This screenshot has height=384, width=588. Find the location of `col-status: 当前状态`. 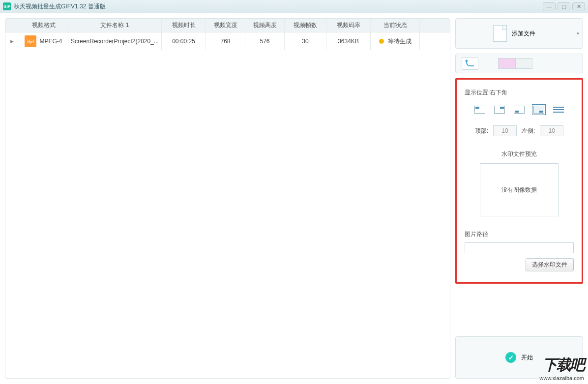

col-status: 当前状态 is located at coordinates (395, 26).